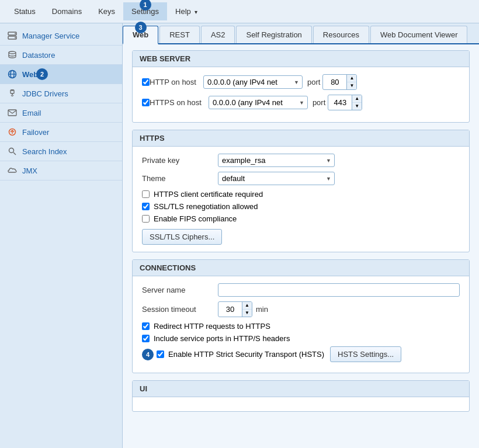  I want to click on enable-fips-checkbox, so click(146, 218).